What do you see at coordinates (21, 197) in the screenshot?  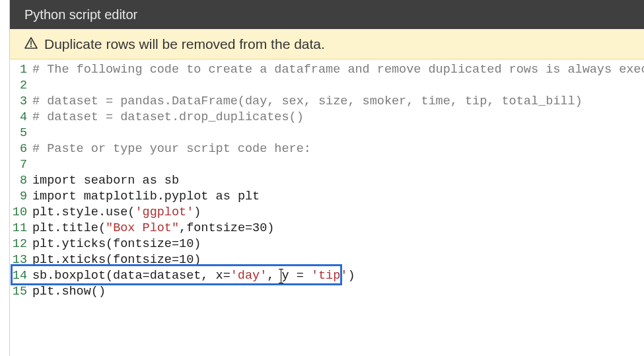 I see `line-number: 9` at bounding box center [21, 197].